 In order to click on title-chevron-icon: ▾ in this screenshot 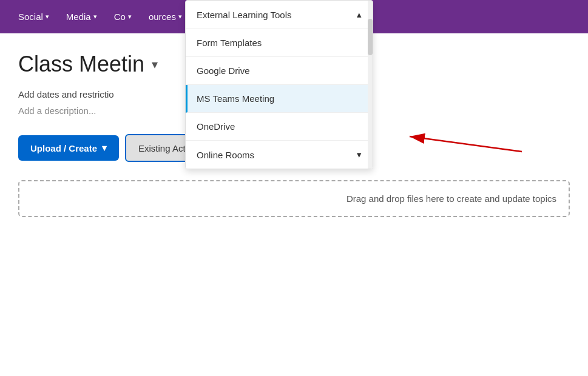, I will do `click(155, 64)`.